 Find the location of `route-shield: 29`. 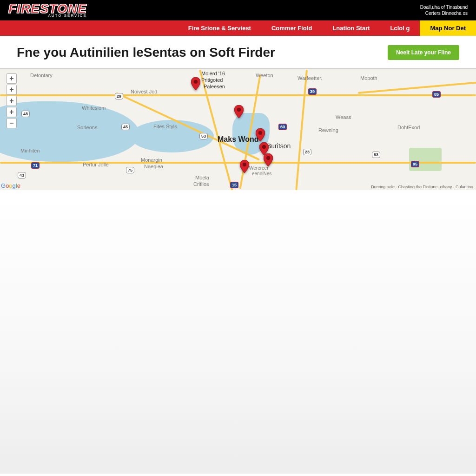

route-shield: 29 is located at coordinates (119, 96).